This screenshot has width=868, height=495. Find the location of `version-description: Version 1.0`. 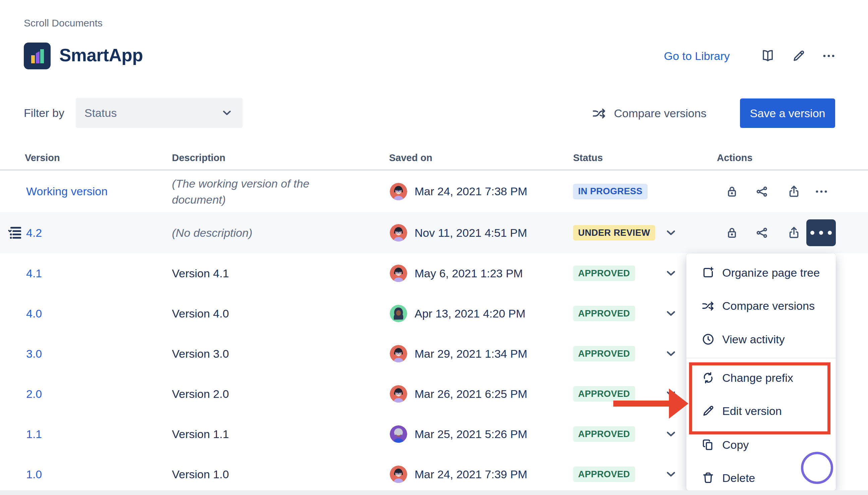

version-description: Version 1.0 is located at coordinates (256, 474).